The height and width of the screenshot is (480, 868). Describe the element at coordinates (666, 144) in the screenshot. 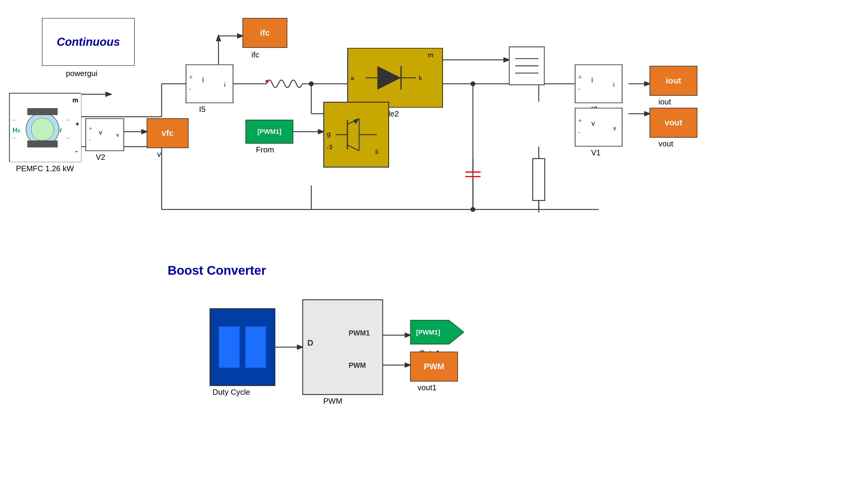

I see `vout-sublabel: vout` at that location.